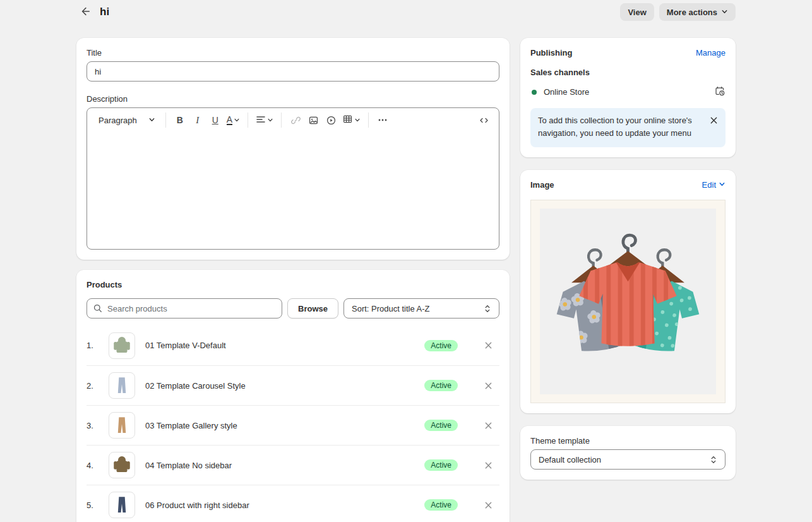  What do you see at coordinates (293, 345) in the screenshot?
I see `product-row: 1. 01 Template V-Defau` at bounding box center [293, 345].